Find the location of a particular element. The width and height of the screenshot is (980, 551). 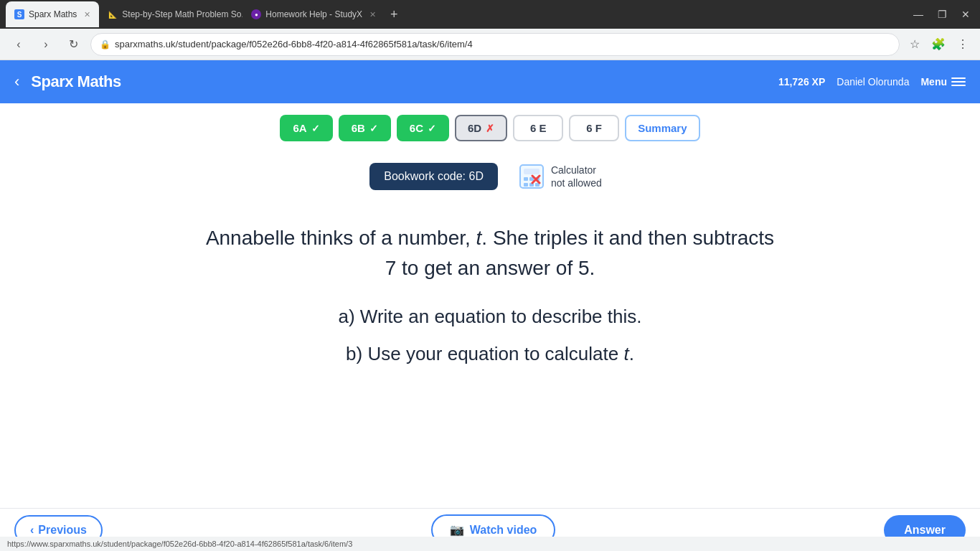

question-intro: Annabelle thinks of a number, t. She tri… is located at coordinates (490, 253).